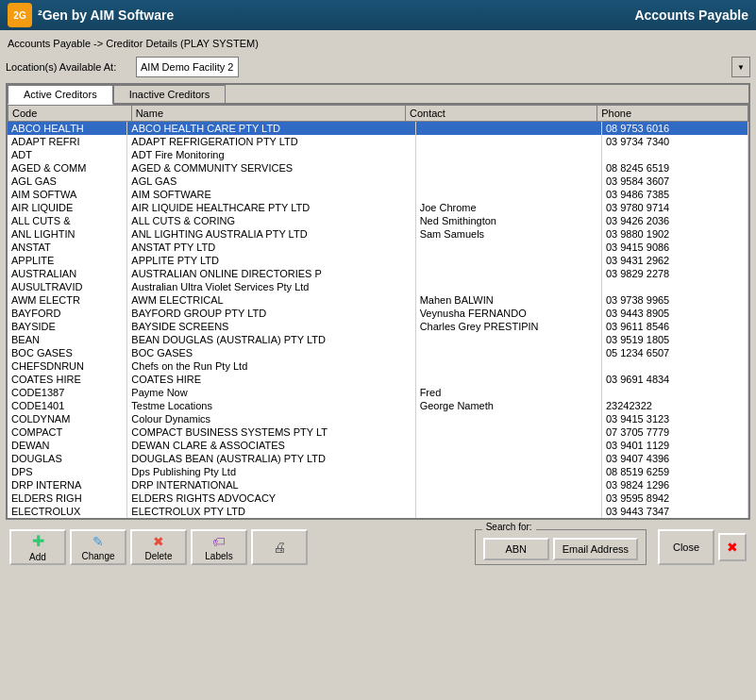 This screenshot has height=700, width=756. What do you see at coordinates (444, 67) in the screenshot?
I see `location-select-wrapper: AIM Demo Facility 2 AIM Demo Facility 1 …` at bounding box center [444, 67].